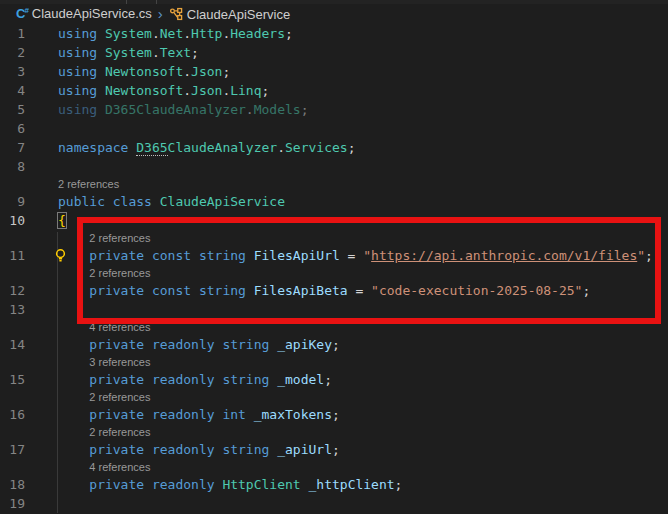  I want to click on line-number: 16, so click(17, 414).